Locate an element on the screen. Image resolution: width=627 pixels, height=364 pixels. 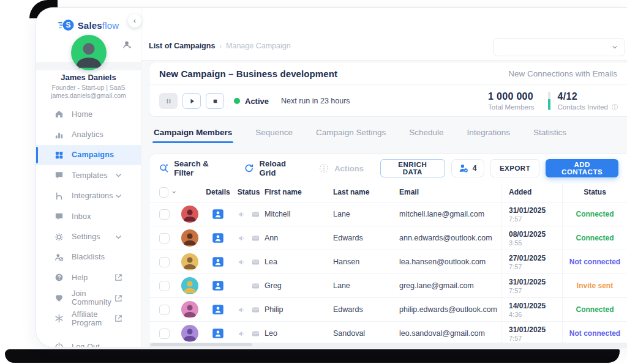
sidebar-item-integrations: Integrations is located at coordinates (88, 196).